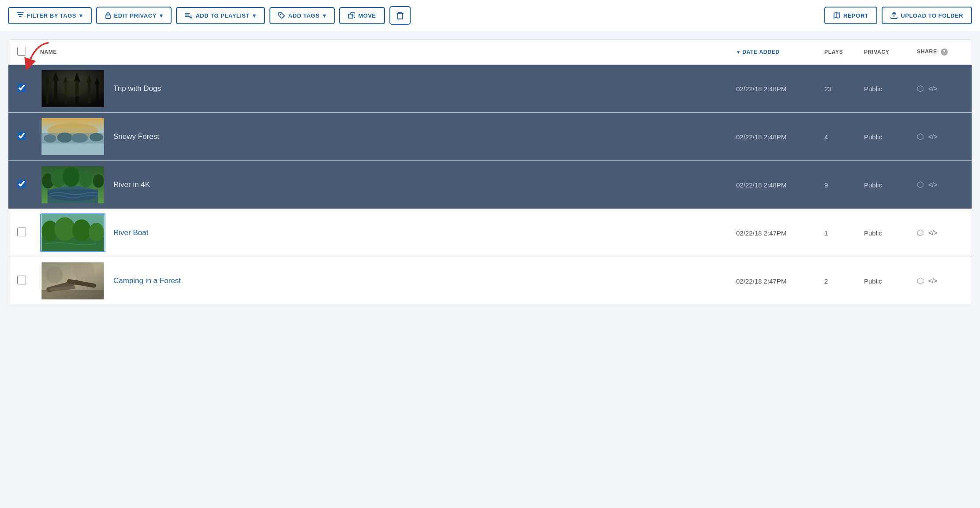 The height and width of the screenshot is (508, 980). Describe the element at coordinates (920, 137) in the screenshot. I see `row-2-share-icon: ⬡` at that location.